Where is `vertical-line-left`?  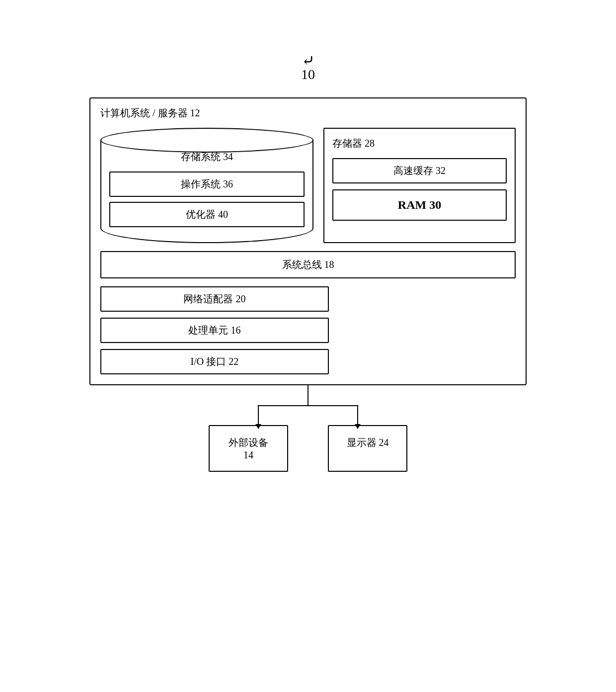 vertical-line-left is located at coordinates (258, 415).